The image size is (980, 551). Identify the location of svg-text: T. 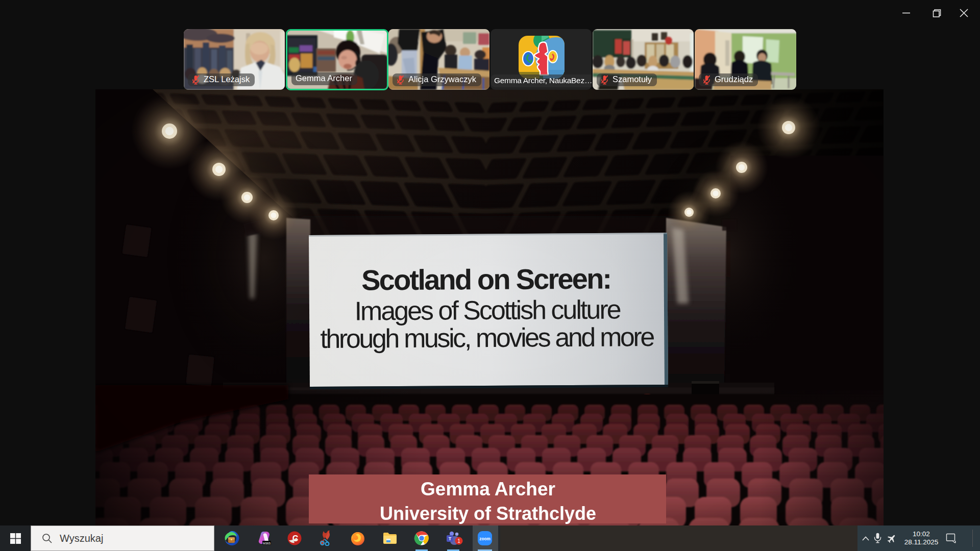
(450, 539).